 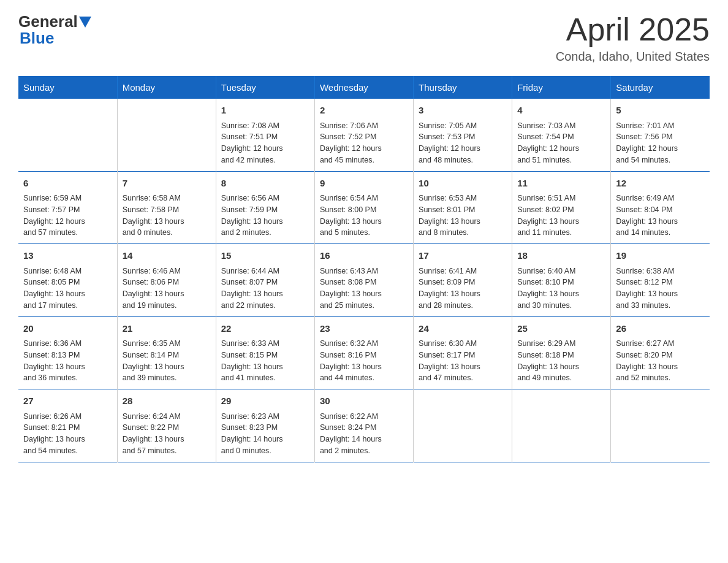 I want to click on weekday-header-tuesday: Tuesday, so click(x=265, y=87).